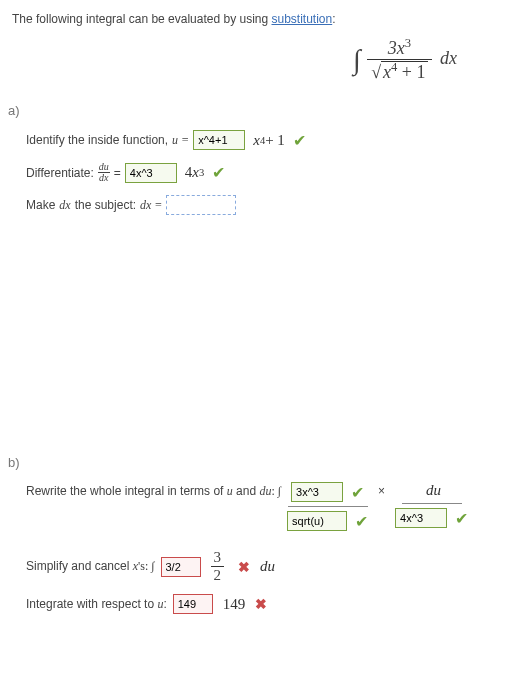 This screenshot has height=675, width=529. What do you see at coordinates (80, 566) in the screenshot?
I see `simplify-text: Simplify and cancel` at bounding box center [80, 566].